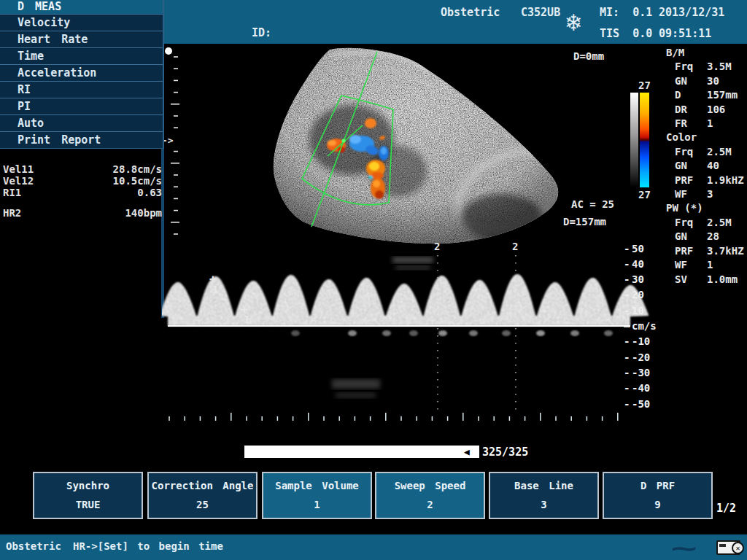 The image size is (747, 560). What do you see at coordinates (82, 74) in the screenshot?
I see `measurement-menu: D MEAS VelocityHeart RateTimeAcceleratio…` at bounding box center [82, 74].